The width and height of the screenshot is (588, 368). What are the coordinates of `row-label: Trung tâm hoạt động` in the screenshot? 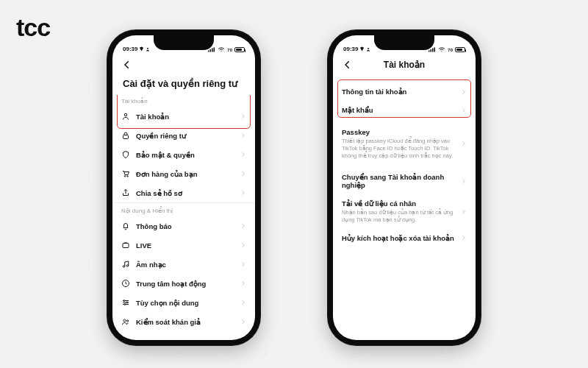 It's located at (185, 284).